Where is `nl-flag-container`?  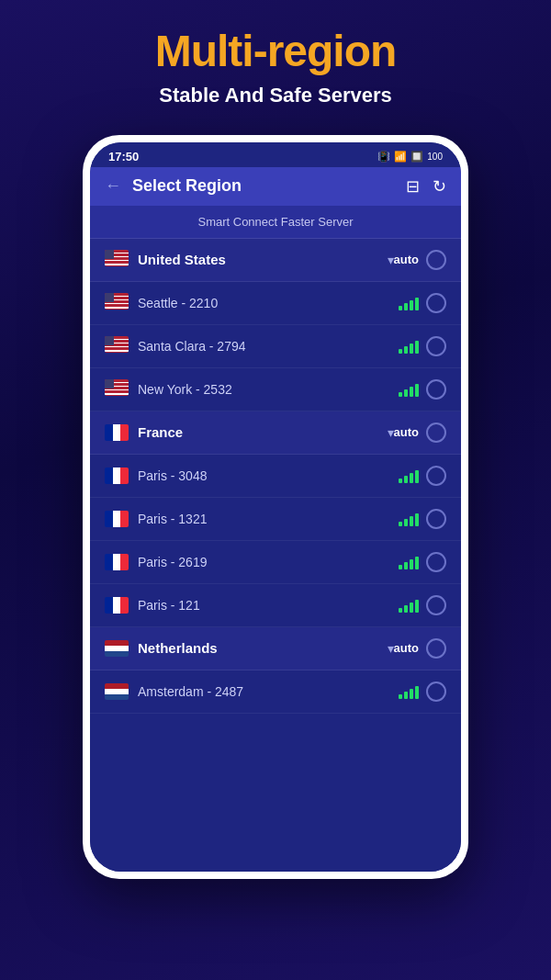 nl-flag-container is located at coordinates (117, 648).